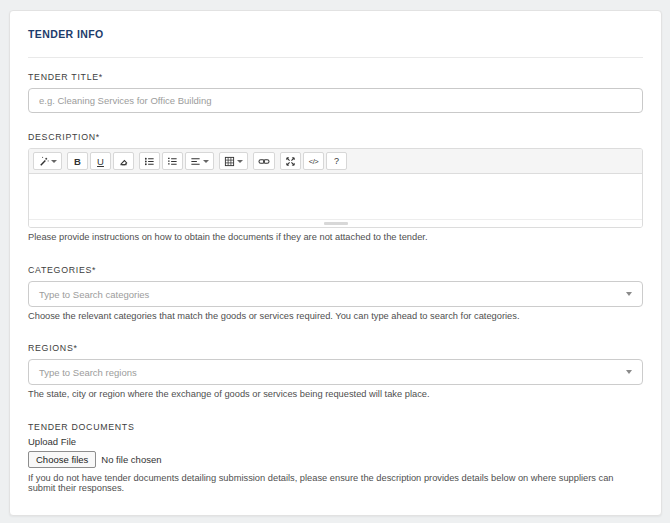 This screenshot has width=670, height=523. What do you see at coordinates (230, 162) in the screenshot?
I see `table-icon` at bounding box center [230, 162].